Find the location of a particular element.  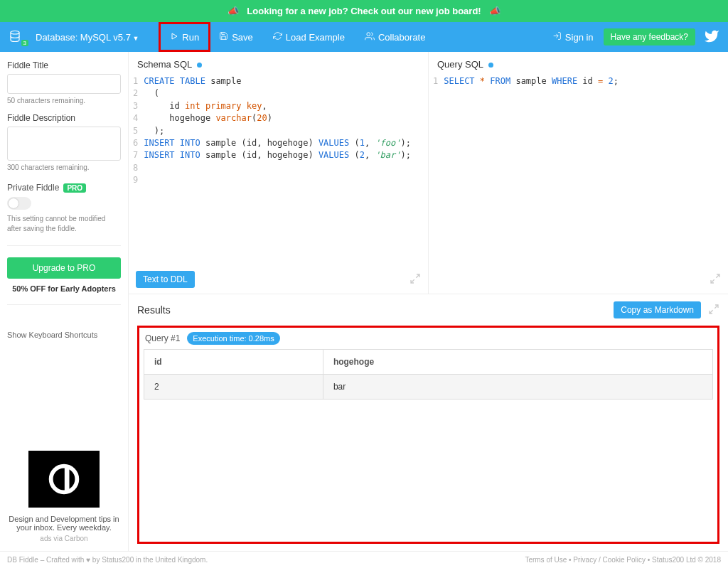

signin-button: Sign in is located at coordinates (573, 37).